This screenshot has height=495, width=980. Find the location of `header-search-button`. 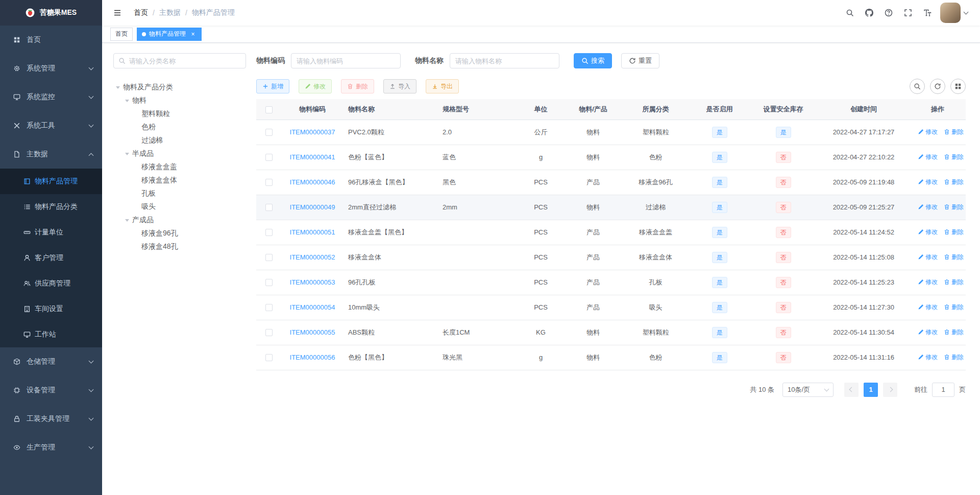

header-search-button is located at coordinates (850, 13).